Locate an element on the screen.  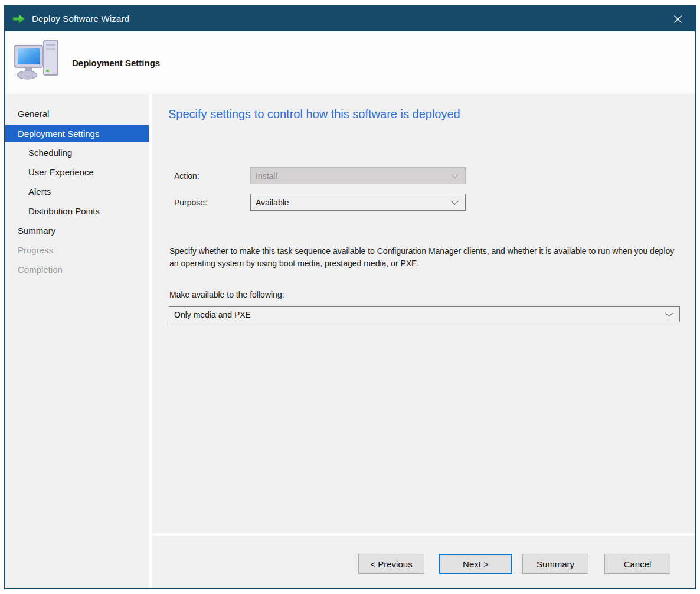
page-title: Deployment Settings is located at coordinates (116, 63).